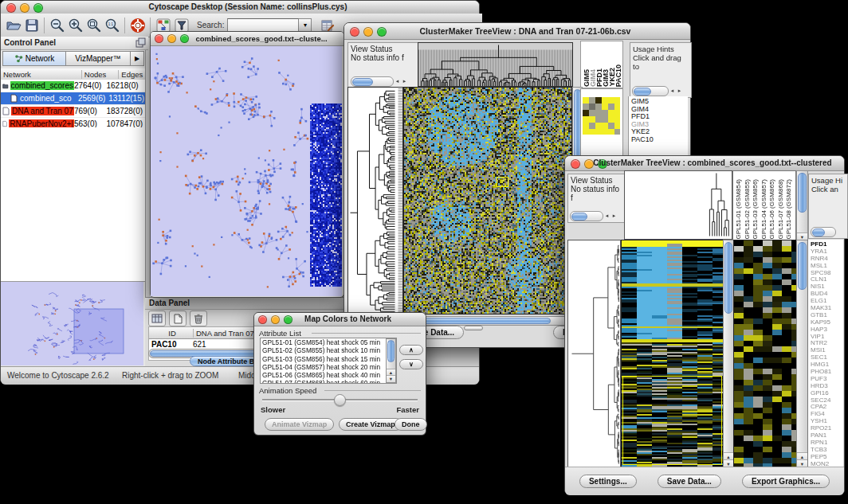 The image size is (848, 504). What do you see at coordinates (94, 25) in the screenshot?
I see `zoom-selected-icon` at bounding box center [94, 25].